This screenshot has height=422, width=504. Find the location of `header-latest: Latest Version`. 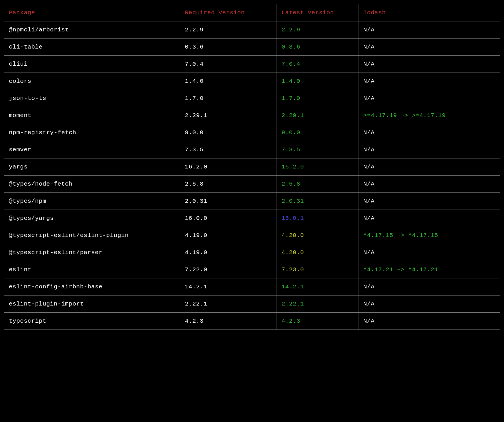

header-latest: Latest Version is located at coordinates (318, 13).